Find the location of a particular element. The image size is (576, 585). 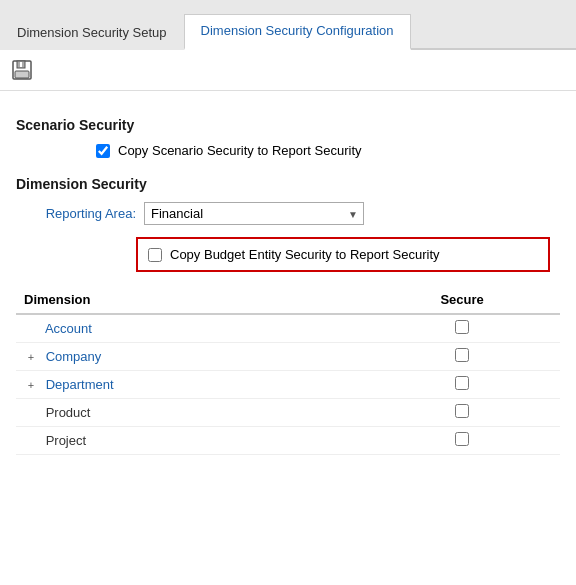

dimension-name-account: Account is located at coordinates (68, 328).